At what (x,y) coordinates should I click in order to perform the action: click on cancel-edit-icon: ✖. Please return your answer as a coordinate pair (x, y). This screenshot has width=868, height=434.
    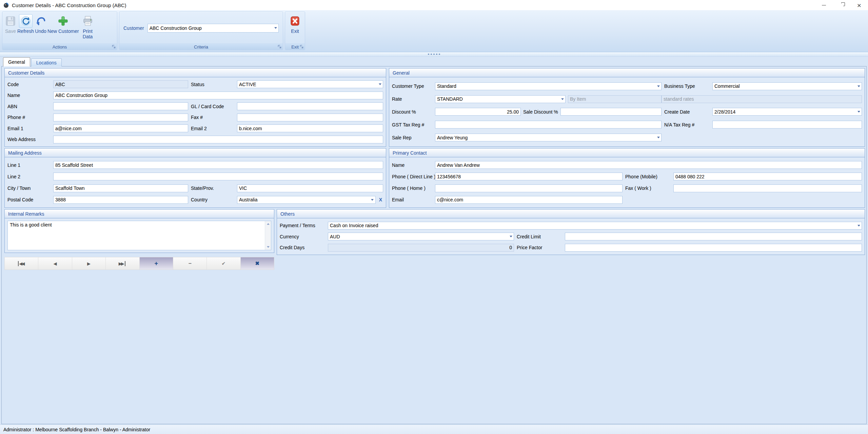
    Looking at the image, I should click on (258, 263).